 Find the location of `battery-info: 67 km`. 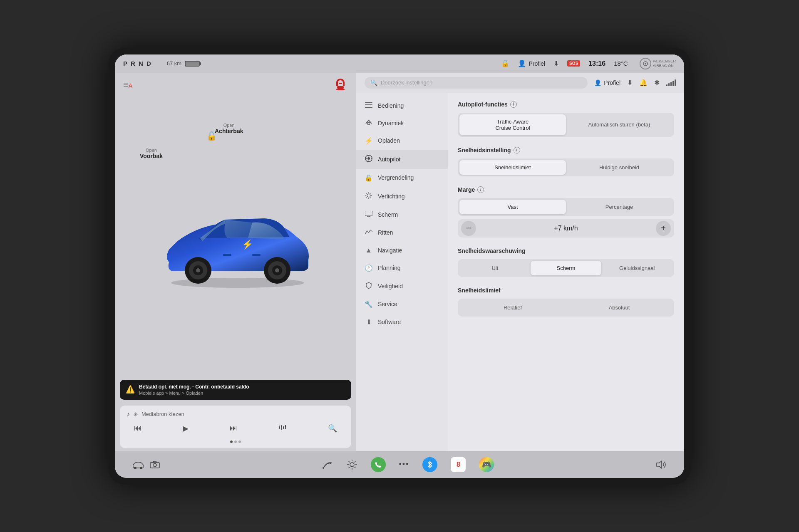

battery-info: 67 km is located at coordinates (183, 63).